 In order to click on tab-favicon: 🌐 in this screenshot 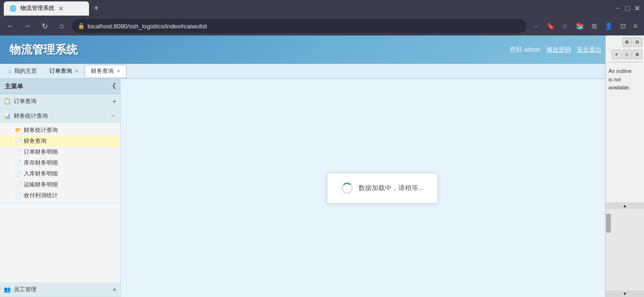, I will do `click(13, 9)`.